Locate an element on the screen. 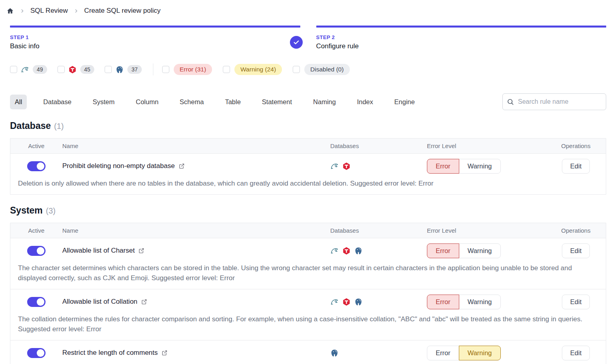 This screenshot has width=611, height=364. rule-name: Prohibit deleting non-empty database is located at coordinates (119, 166).